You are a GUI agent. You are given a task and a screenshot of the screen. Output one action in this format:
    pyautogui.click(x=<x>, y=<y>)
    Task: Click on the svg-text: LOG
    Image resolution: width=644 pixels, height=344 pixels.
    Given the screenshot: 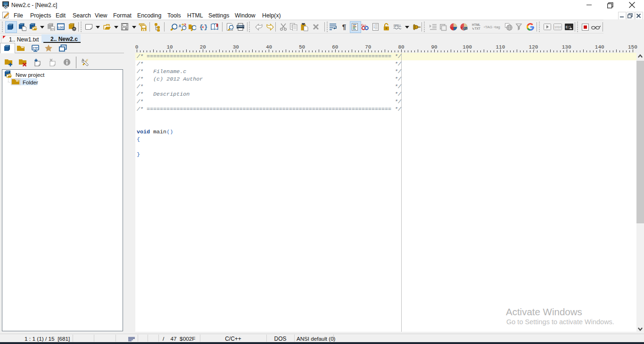 What is the action you would take?
    pyautogui.click(x=61, y=27)
    